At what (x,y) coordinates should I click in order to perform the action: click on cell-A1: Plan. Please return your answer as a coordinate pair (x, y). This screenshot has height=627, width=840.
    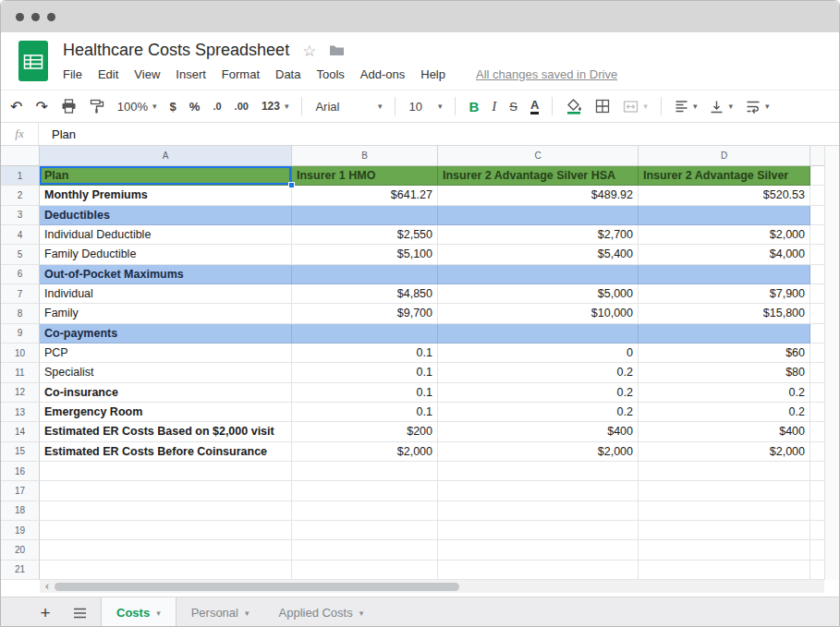
    Looking at the image, I should click on (166, 175).